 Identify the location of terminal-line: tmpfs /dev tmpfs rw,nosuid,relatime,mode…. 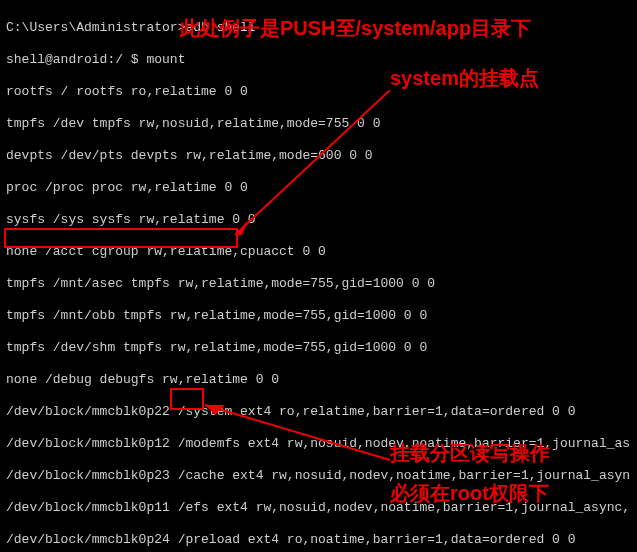
(318, 124).